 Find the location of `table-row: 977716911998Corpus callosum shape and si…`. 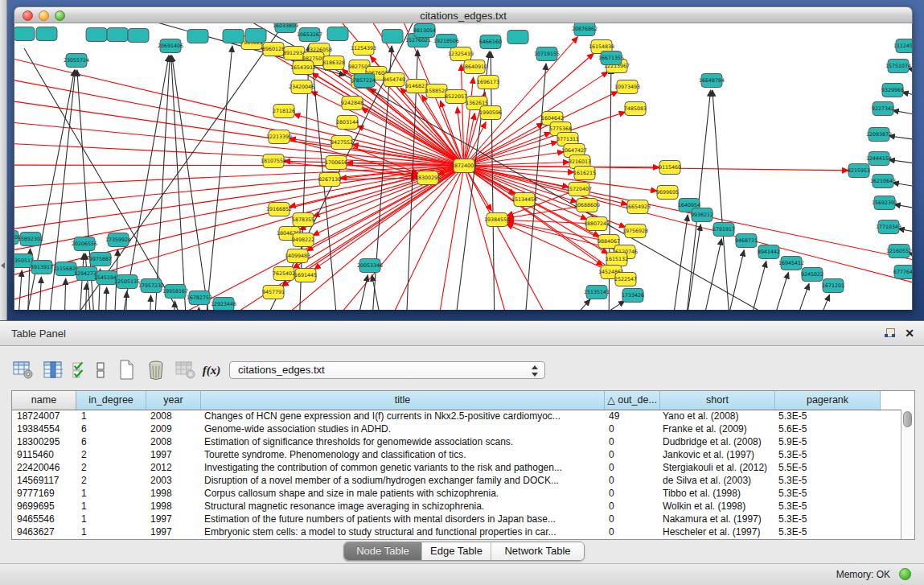

table-row: 977716911998Corpus callosum shape and si… is located at coordinates (457, 493).